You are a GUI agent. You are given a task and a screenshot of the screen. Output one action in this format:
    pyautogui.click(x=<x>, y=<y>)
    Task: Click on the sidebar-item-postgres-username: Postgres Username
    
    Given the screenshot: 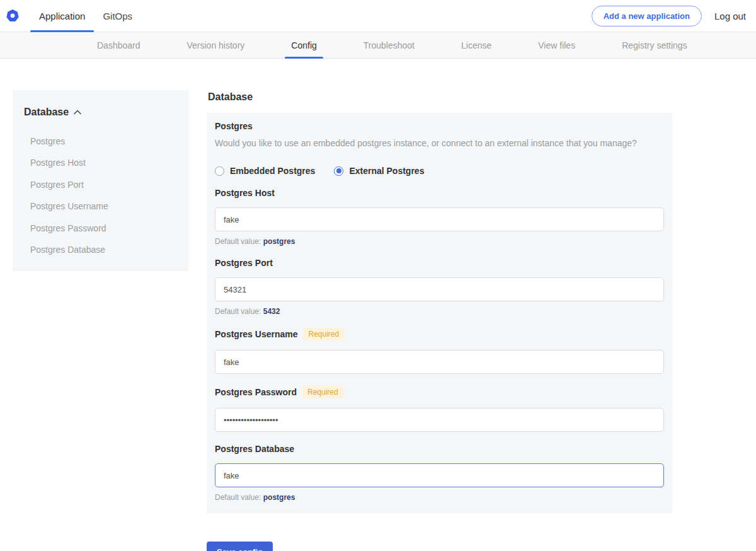 What is the action you would take?
    pyautogui.click(x=103, y=207)
    